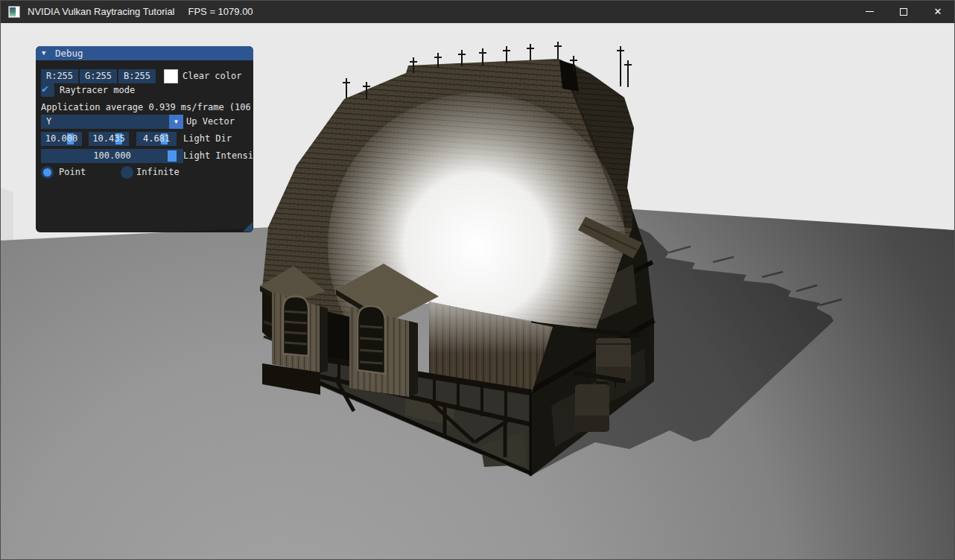 This screenshot has height=560, width=955. Describe the element at coordinates (156, 139) in the screenshot. I see `light-dir-z-slider: 4.681` at that location.